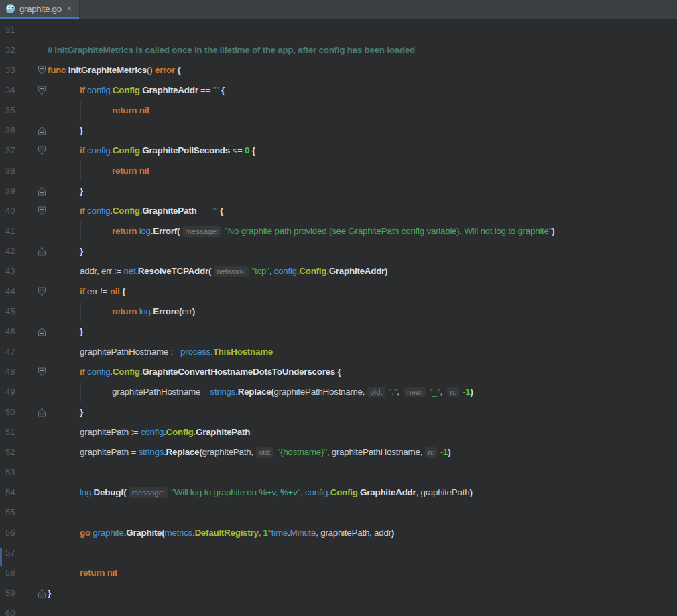 This screenshot has width=677, height=616. What do you see at coordinates (443, 492) in the screenshot?
I see `token-pln: , graphitePath` at bounding box center [443, 492].